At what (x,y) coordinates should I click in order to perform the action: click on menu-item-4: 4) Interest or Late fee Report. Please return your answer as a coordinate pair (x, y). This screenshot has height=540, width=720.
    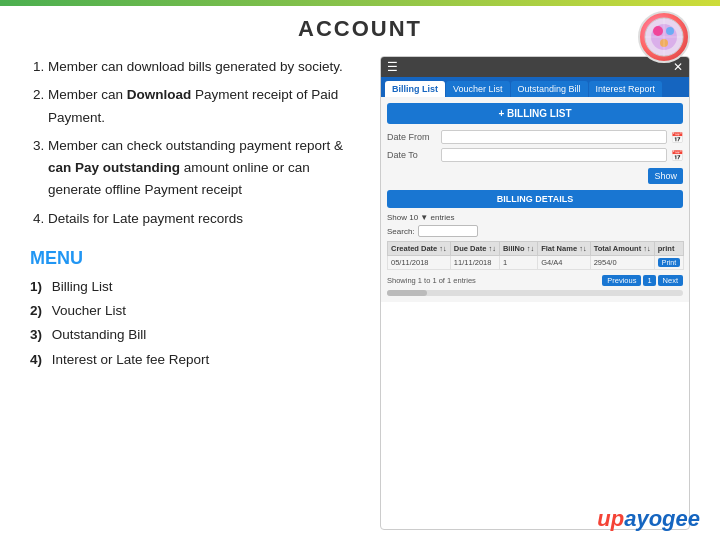
    Looking at the image, I should click on (196, 360).